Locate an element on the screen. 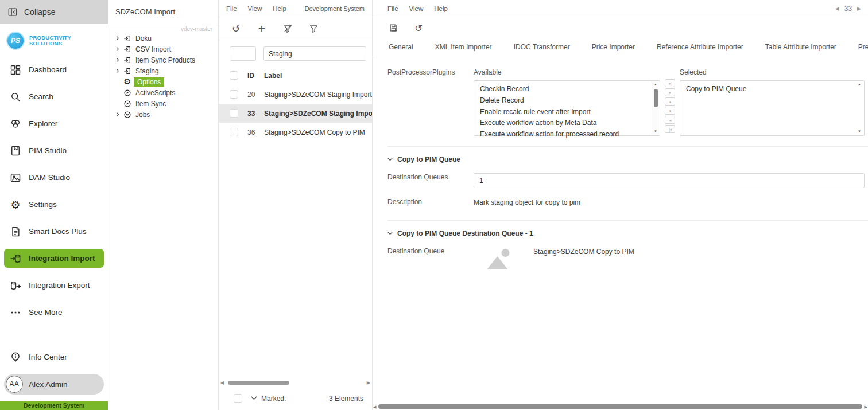 The image size is (868, 410). sidebar-item-search: Search is located at coordinates (54, 96).